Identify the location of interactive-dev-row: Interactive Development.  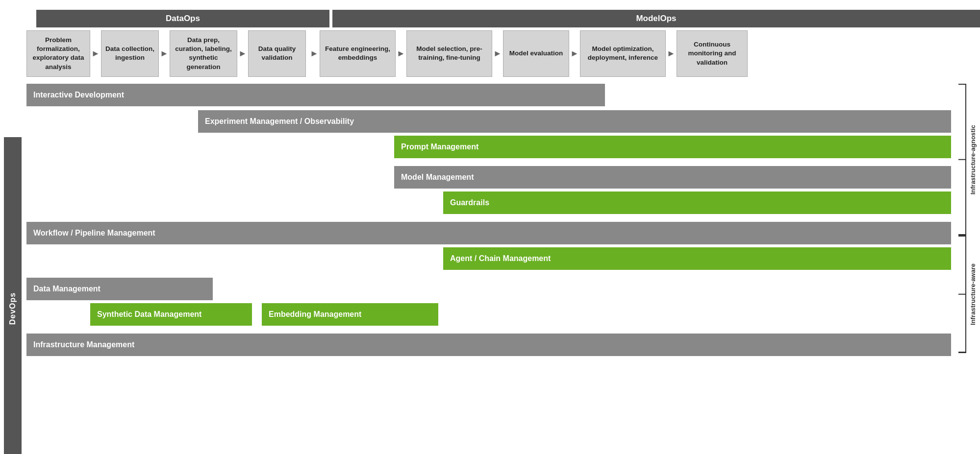
(489, 95).